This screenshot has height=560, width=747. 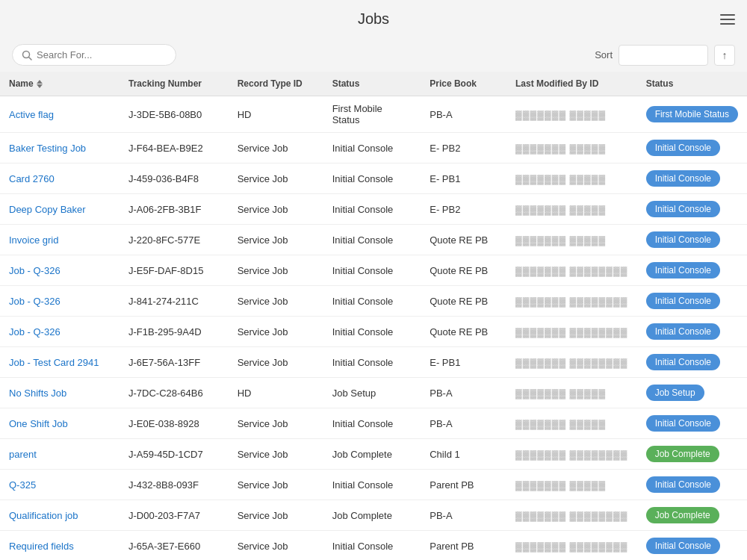 What do you see at coordinates (692, 454) in the screenshot?
I see `cell-badge: Job Complete` at bounding box center [692, 454].